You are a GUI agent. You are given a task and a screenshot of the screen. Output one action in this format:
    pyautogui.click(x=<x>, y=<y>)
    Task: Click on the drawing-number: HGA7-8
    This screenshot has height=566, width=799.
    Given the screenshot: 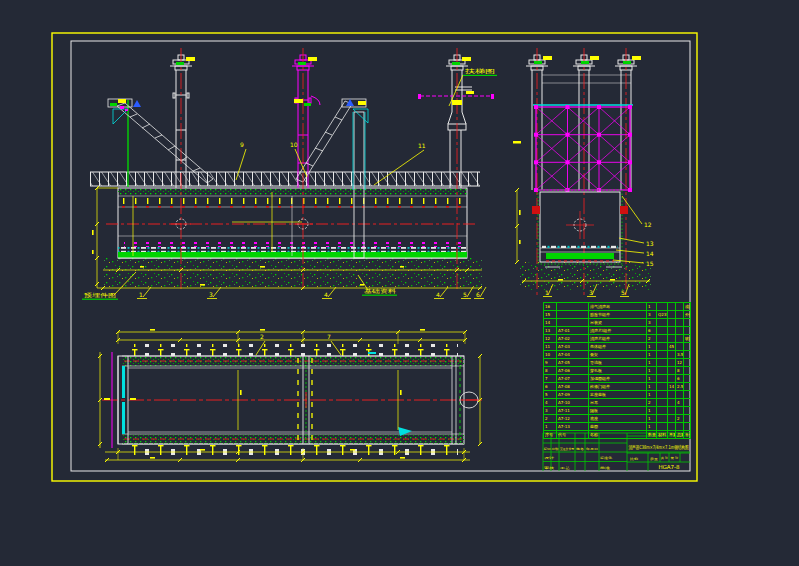 What is the action you would take?
    pyautogui.click(x=669, y=467)
    